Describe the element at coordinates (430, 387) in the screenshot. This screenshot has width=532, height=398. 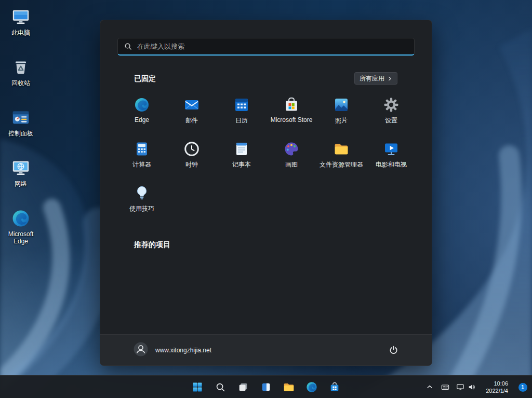
I see `chevron-up-icon` at that location.